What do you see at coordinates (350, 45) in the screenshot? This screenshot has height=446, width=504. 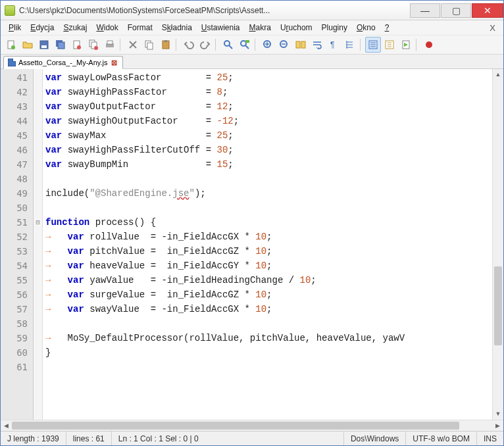 I see `indent-guide-button` at bounding box center [350, 45].